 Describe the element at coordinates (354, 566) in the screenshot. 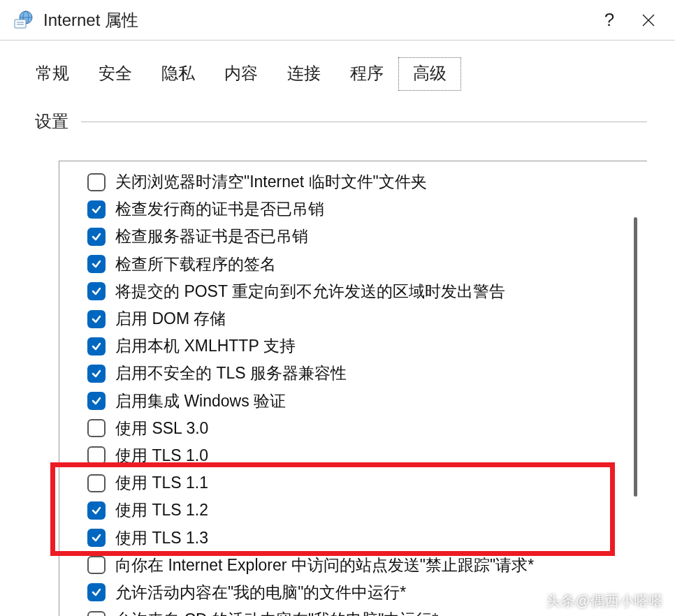

I see `setting-item: 向你在 Internet Explorer 中访问的站点发送"禁止跟踪"请求*` at that location.